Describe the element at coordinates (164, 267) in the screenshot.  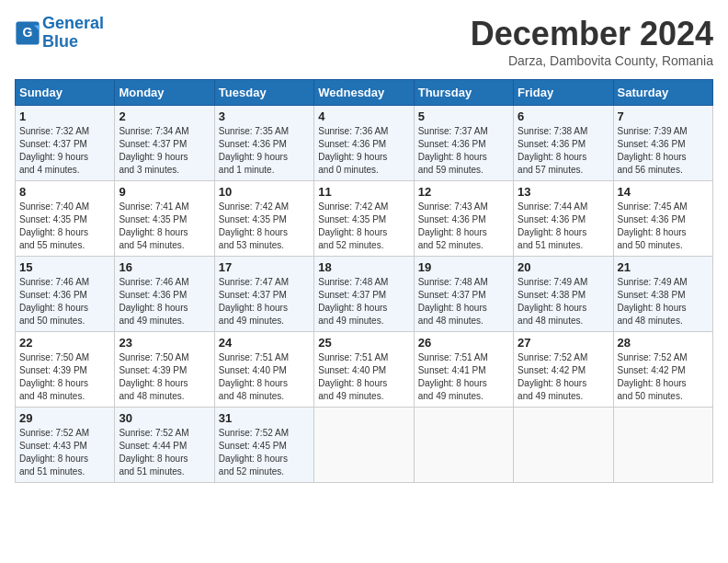
I see `day-number: 16` at that location.